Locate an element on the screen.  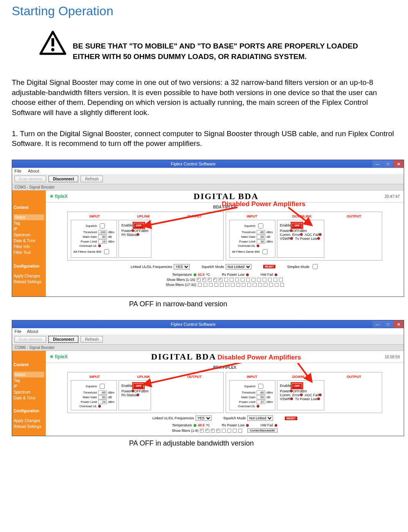
center-bandwidth-button: Center/Bandwidth is located at coordinates (262, 430).